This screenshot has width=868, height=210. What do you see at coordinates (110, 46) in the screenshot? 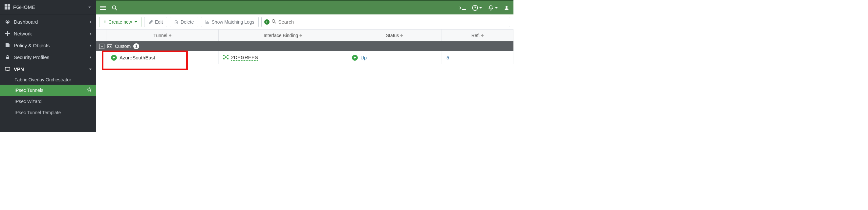
I see `tunnel-group-icon` at bounding box center [110, 46].